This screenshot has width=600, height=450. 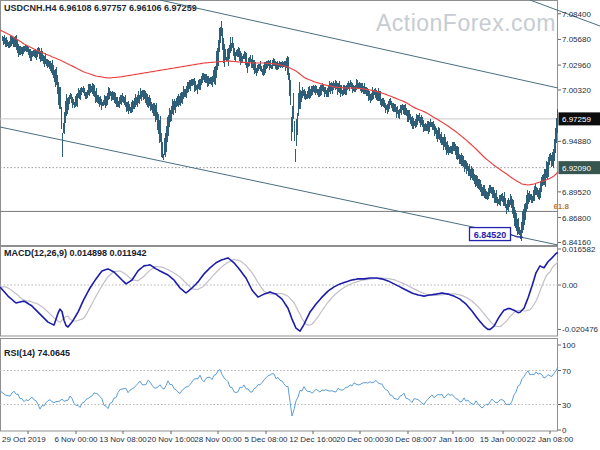 What do you see at coordinates (566, 372) in the screenshot?
I see `rsi-axis-label: 70` at bounding box center [566, 372].